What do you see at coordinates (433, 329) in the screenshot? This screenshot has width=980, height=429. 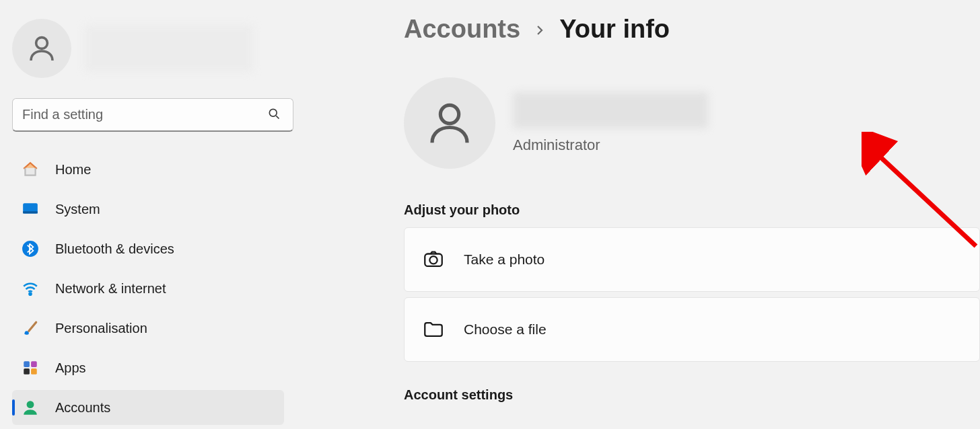 I see `folder-icon` at bounding box center [433, 329].